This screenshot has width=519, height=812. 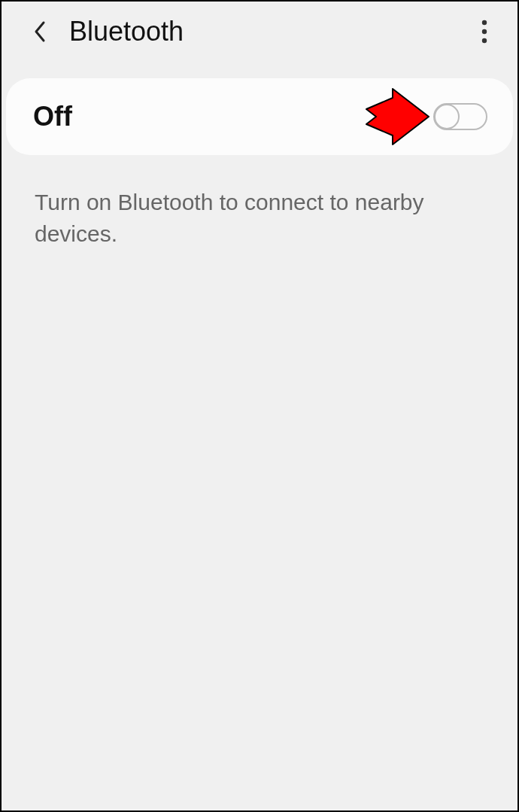 What do you see at coordinates (53, 117) in the screenshot?
I see `bluetooth-status-label: Off` at bounding box center [53, 117].